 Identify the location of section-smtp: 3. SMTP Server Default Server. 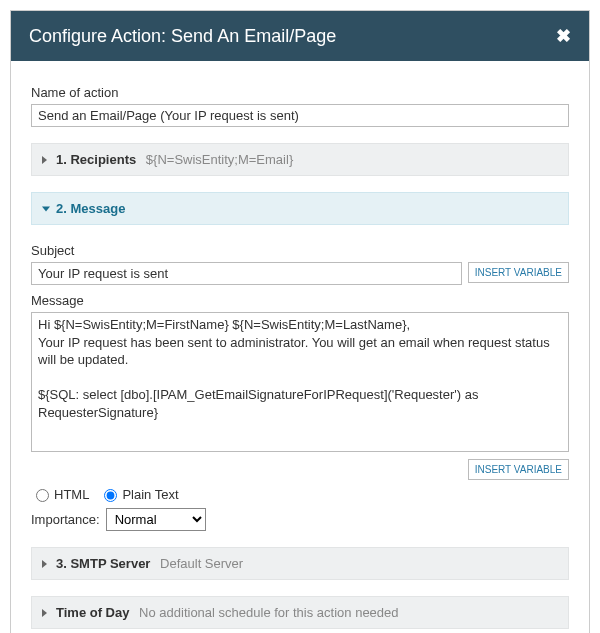
(300, 564).